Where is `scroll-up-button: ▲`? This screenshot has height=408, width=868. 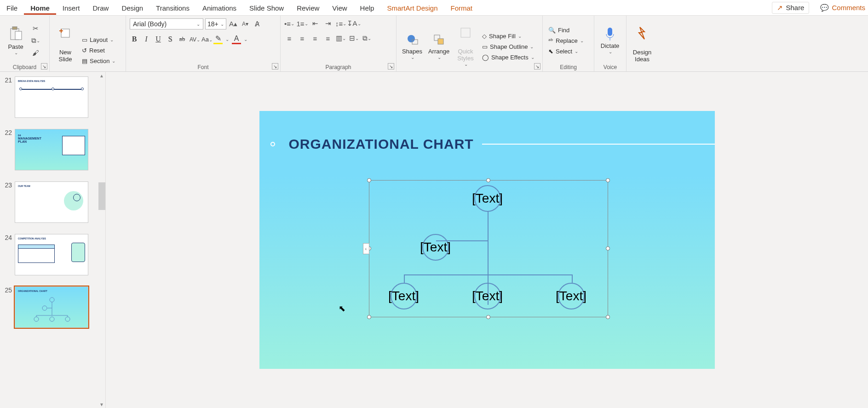 scroll-up-button: ▲ is located at coordinates (102, 76).